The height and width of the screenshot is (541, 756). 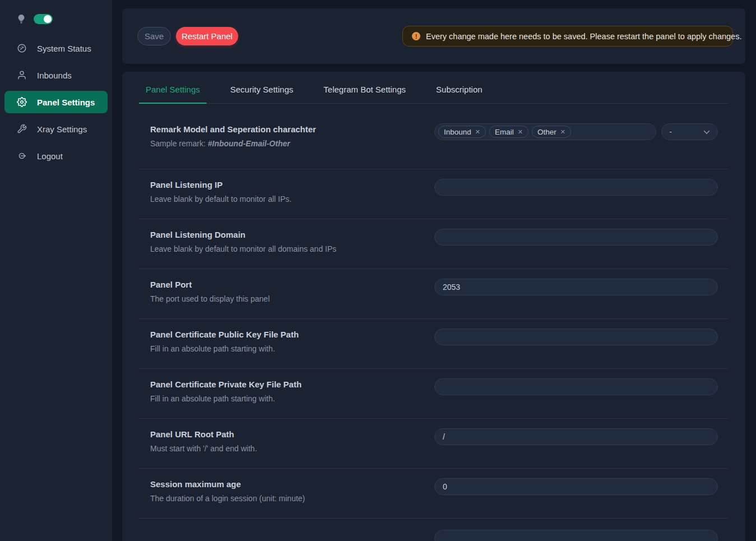 What do you see at coordinates (56, 156) in the screenshot?
I see `sidebar-item-logout: Logout` at bounding box center [56, 156].